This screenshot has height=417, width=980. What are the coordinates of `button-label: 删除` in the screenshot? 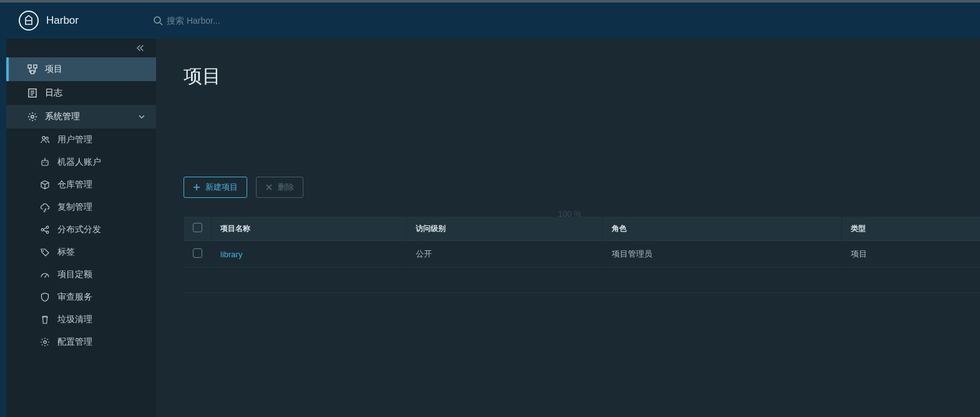 It's located at (286, 187).